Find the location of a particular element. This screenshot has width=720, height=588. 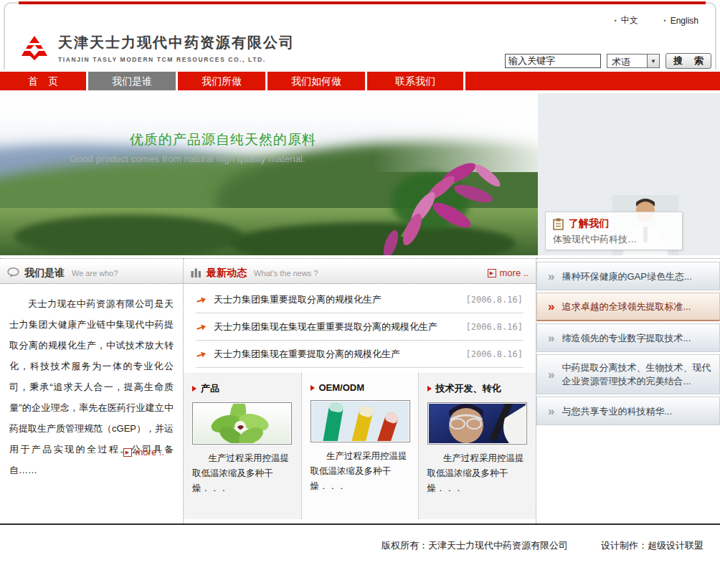

tasly-logo-icon is located at coordinates (34, 49).